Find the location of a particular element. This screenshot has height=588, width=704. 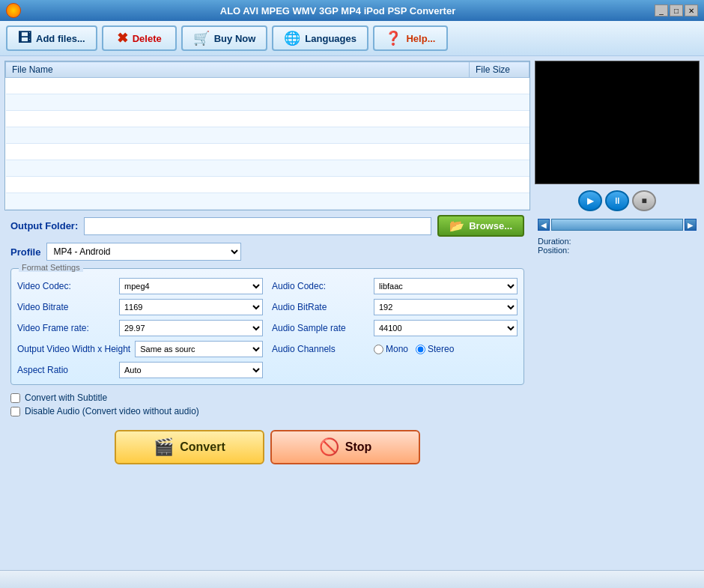

title-bar: ALO AVI MPEG WMV 3GP MP4 iPod PSP Conver… is located at coordinates (352, 10).